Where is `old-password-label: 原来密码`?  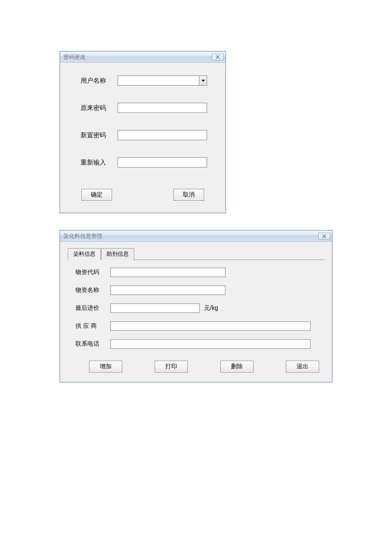
old-password-label: 原来密码 is located at coordinates (95, 108).